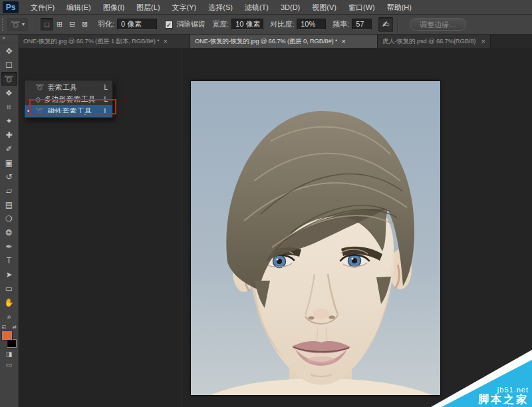  I want to click on menu-type: 文字(Y), so click(185, 7).